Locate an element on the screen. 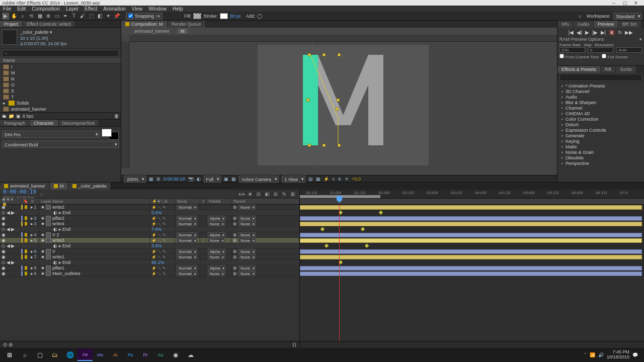 Image resolution: width=644 pixels, height=362 pixels. clone-tool: ⬚ is located at coordinates (91, 16).